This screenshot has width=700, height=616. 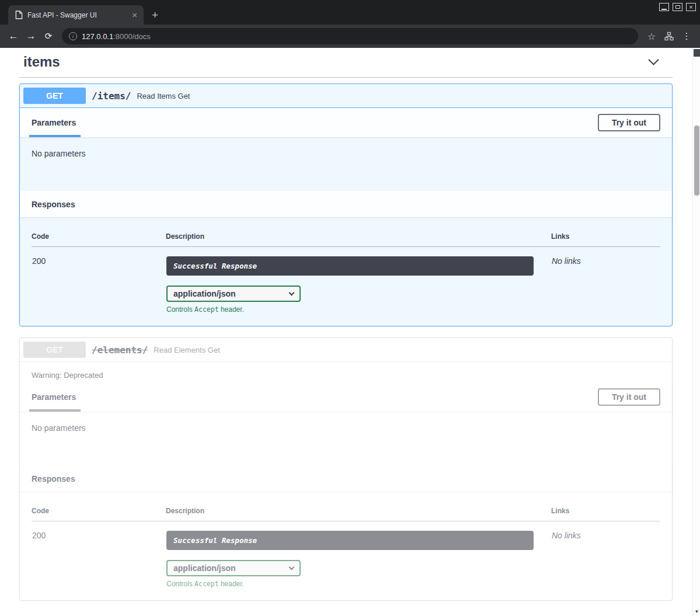 What do you see at coordinates (155, 15) in the screenshot?
I see `new-tab-button: +` at bounding box center [155, 15].